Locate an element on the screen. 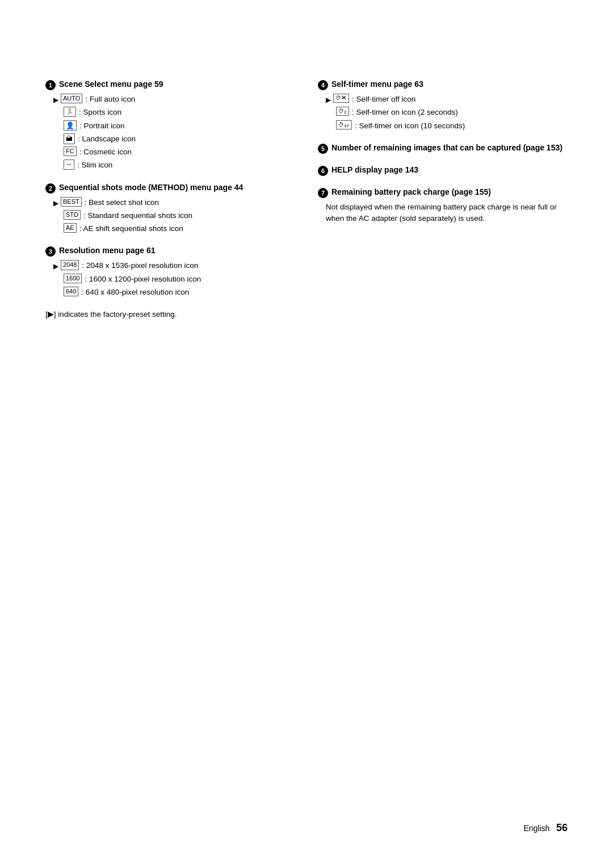  section-1-list: ▶ AUTO : Full auto icon 🏃 : Sports icon … is located at coordinates (174, 133).